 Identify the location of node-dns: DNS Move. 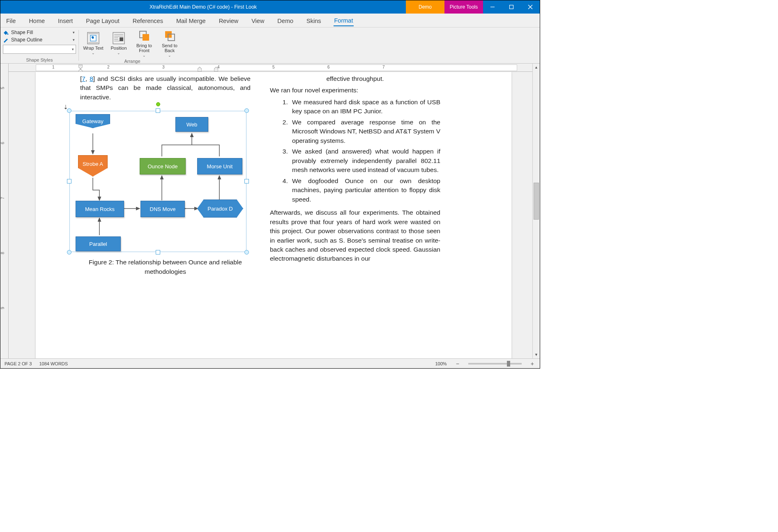
(163, 209).